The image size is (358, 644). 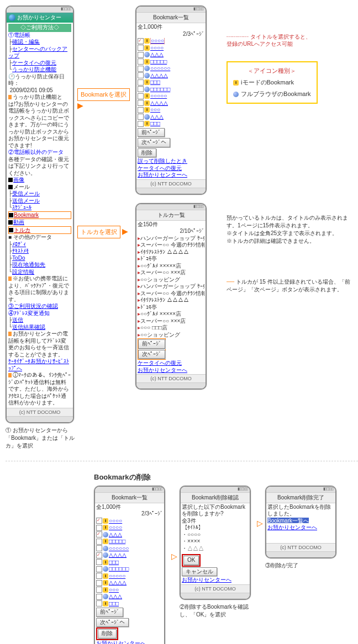 I want to click on toruca-item: ○○ショッピング, so click(x=160, y=279).